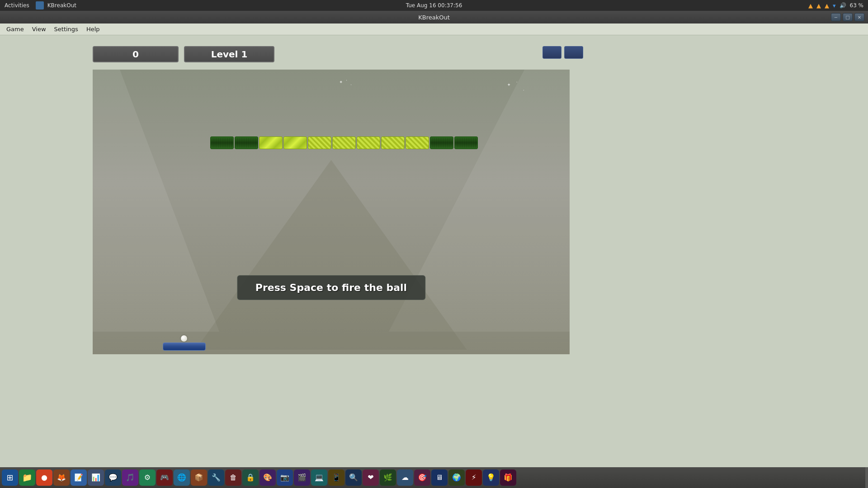  I want to click on taskbar-app-16: 🎨, so click(268, 478).